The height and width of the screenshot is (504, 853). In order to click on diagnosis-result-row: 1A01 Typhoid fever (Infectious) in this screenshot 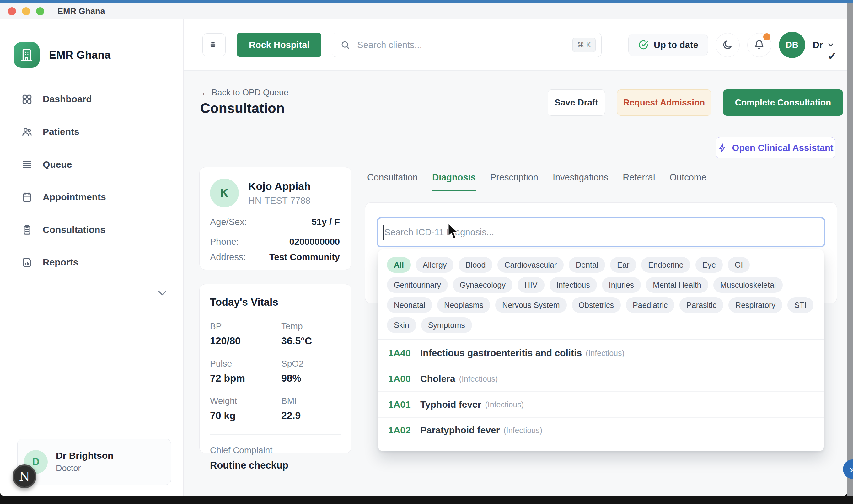, I will do `click(601, 404)`.